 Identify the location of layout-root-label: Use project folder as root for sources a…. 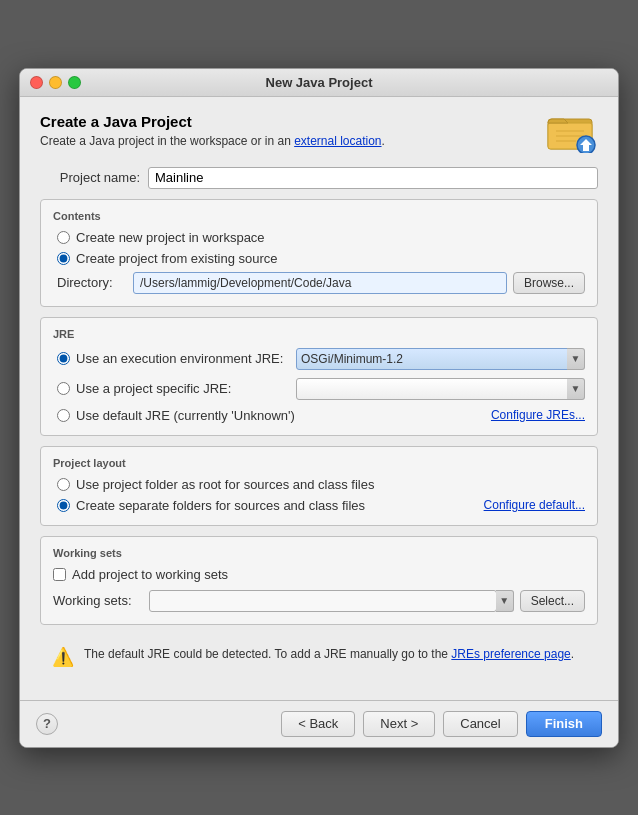
(225, 484).